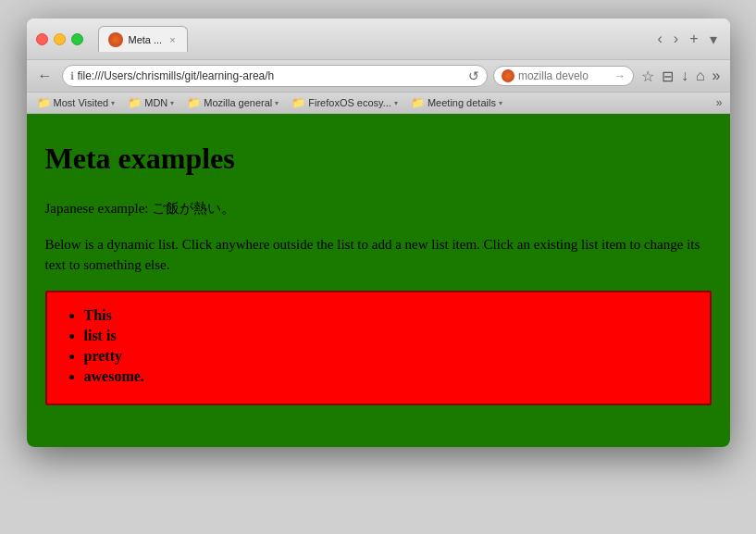  I want to click on close-button, so click(43, 39).